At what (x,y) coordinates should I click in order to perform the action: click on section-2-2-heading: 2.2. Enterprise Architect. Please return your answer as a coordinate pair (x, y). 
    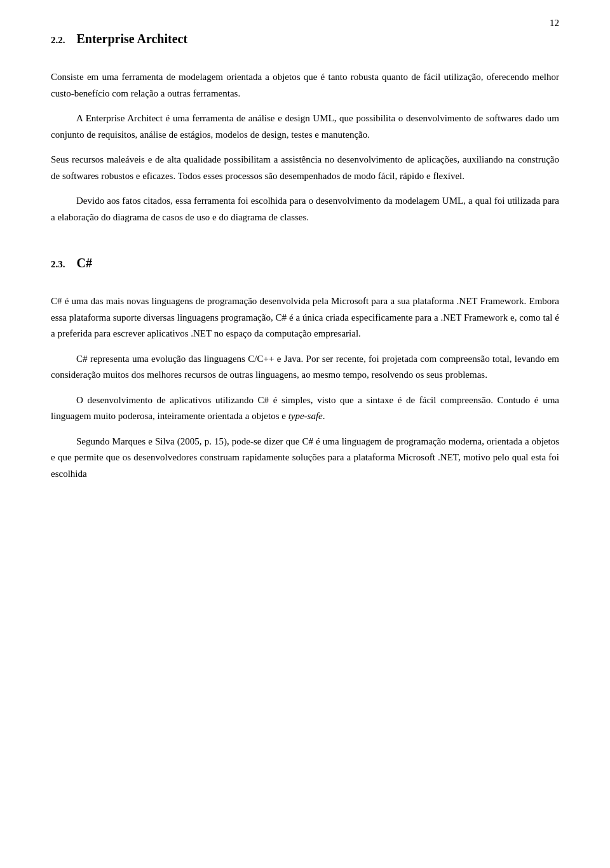
    Looking at the image, I should click on (305, 39).